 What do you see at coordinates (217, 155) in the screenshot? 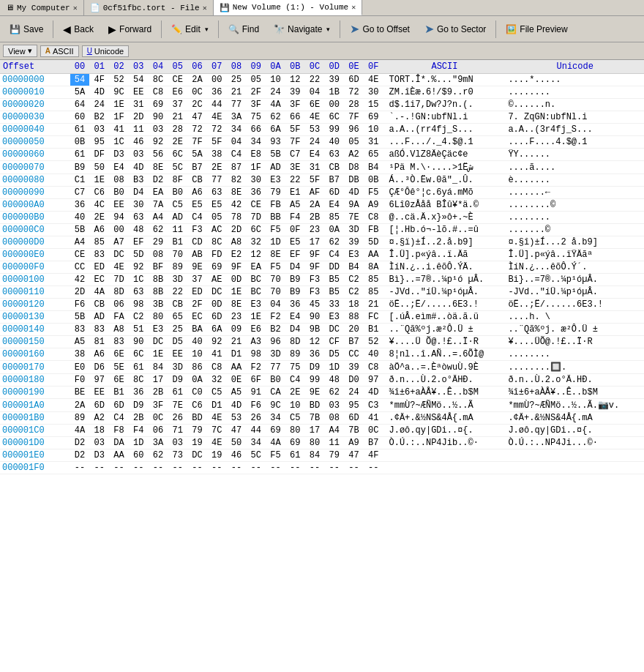
I see `hex-byte-7: 38` at bounding box center [217, 155].